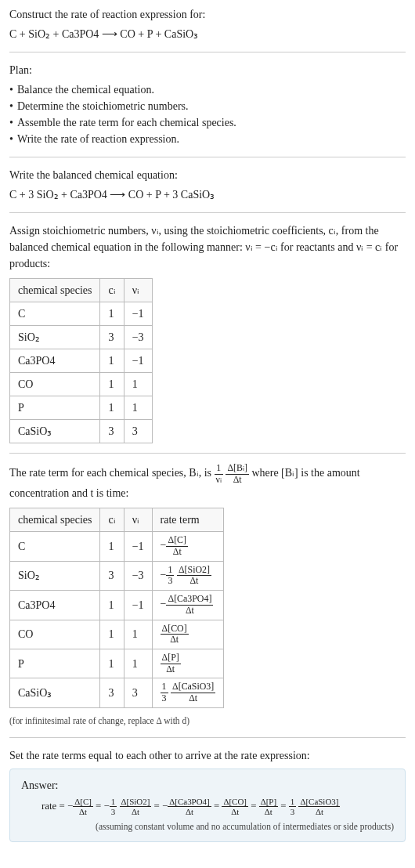  Describe the element at coordinates (208, 175) in the screenshot. I see `balanced-label: Write the balanced chemical equation:` at that location.